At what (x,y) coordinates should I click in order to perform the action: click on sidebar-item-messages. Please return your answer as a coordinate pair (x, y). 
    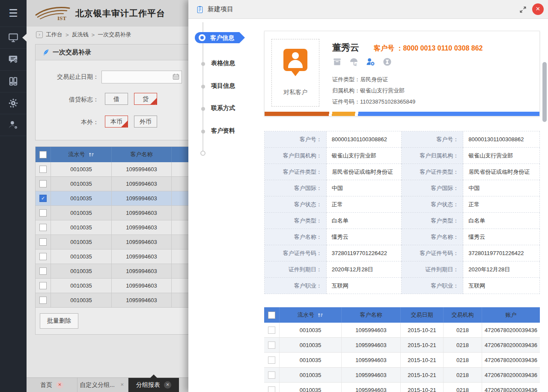
    Looking at the image, I should click on (13, 60).